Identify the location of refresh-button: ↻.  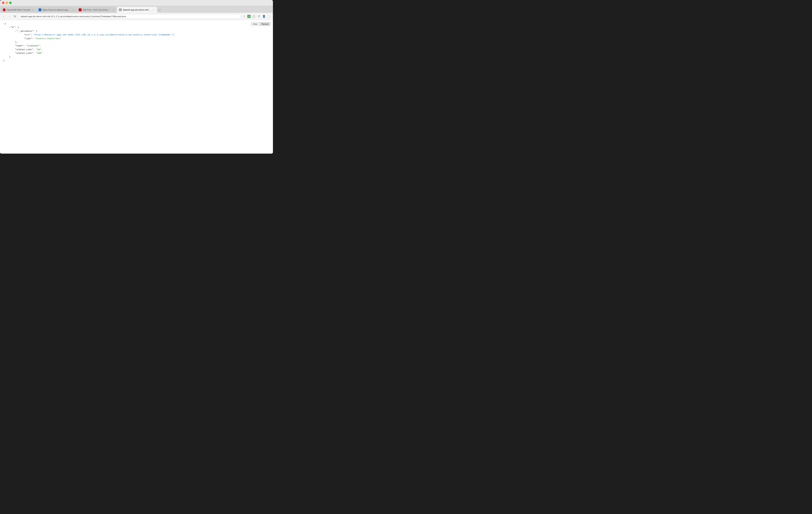
(15, 16).